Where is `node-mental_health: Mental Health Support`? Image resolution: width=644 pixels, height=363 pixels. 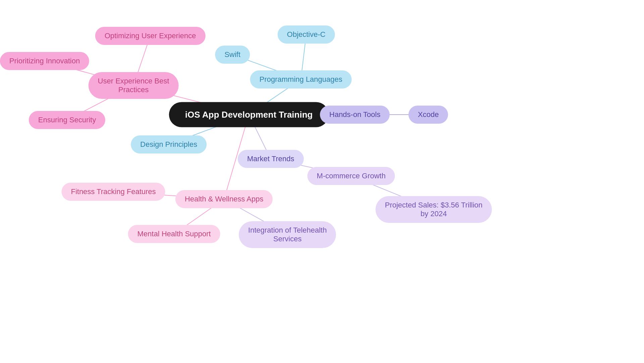
node-mental_health: Mental Health Support is located at coordinates (174, 234).